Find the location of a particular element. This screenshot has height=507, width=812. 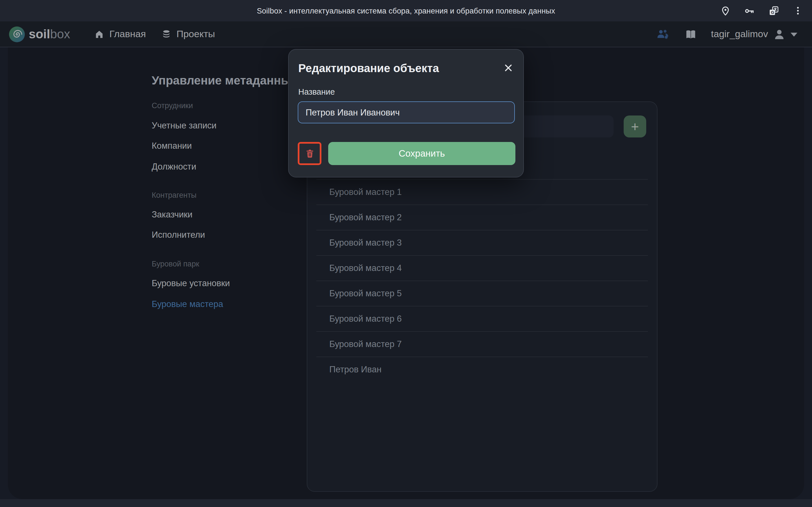

save-button: Сохранить is located at coordinates (422, 154).